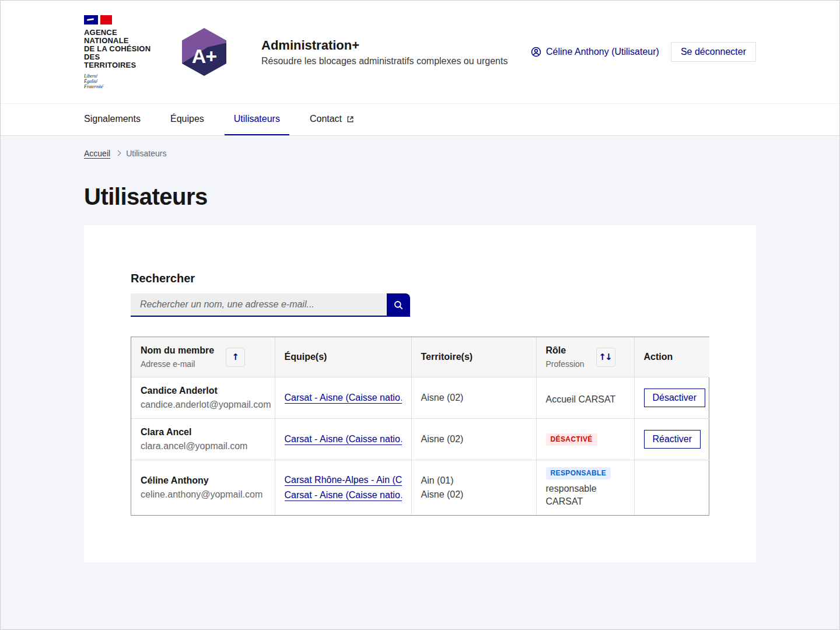  What do you see at coordinates (420, 279) in the screenshot?
I see `search-label: Rechercher` at bounding box center [420, 279].